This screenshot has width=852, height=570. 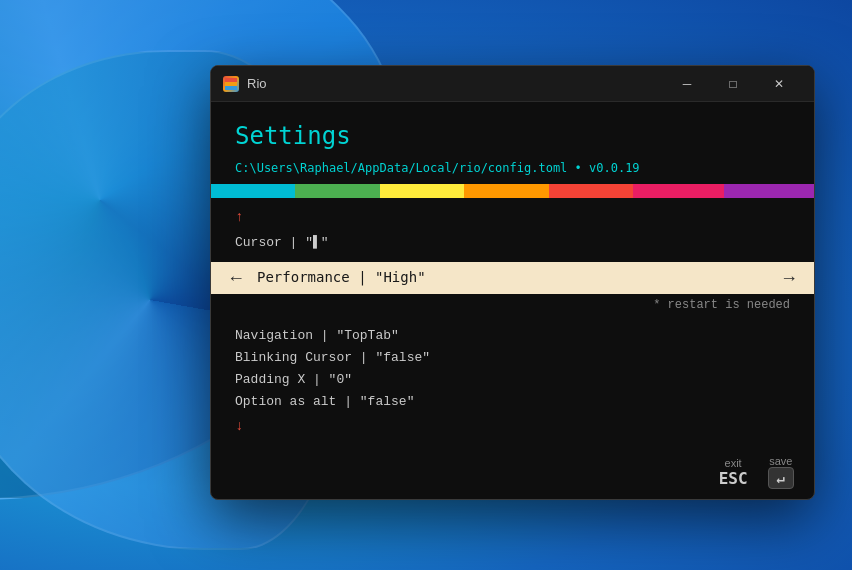 I want to click on save-label: save, so click(x=781, y=461).